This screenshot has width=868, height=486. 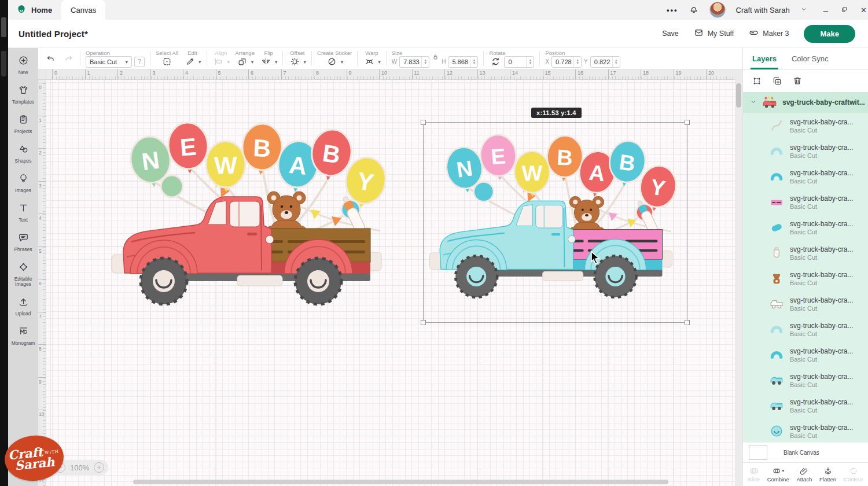 What do you see at coordinates (23, 242) in the screenshot?
I see `sidebar-item-phrases: Phrases` at bounding box center [23, 242].